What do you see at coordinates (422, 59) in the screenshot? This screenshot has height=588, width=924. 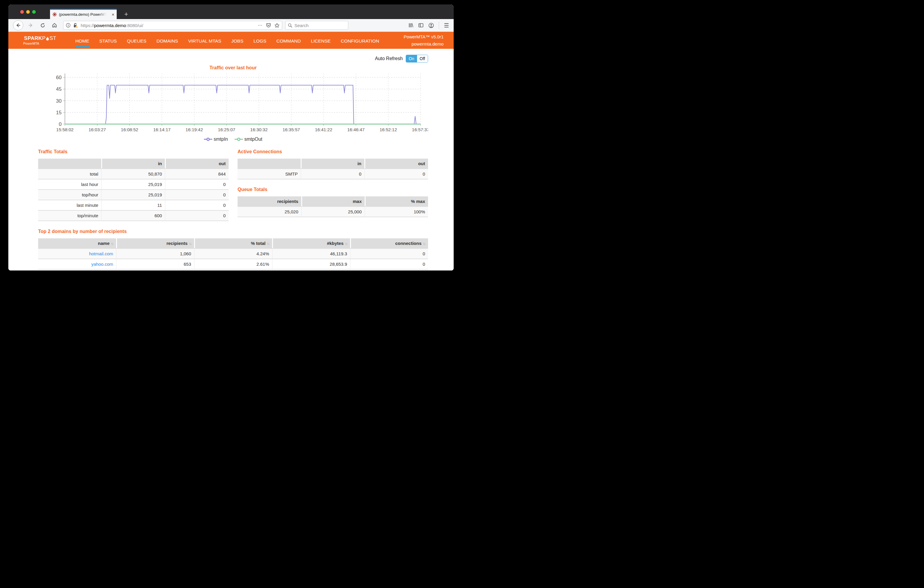 I see `auto-refresh-off-button: Off` at bounding box center [422, 59].